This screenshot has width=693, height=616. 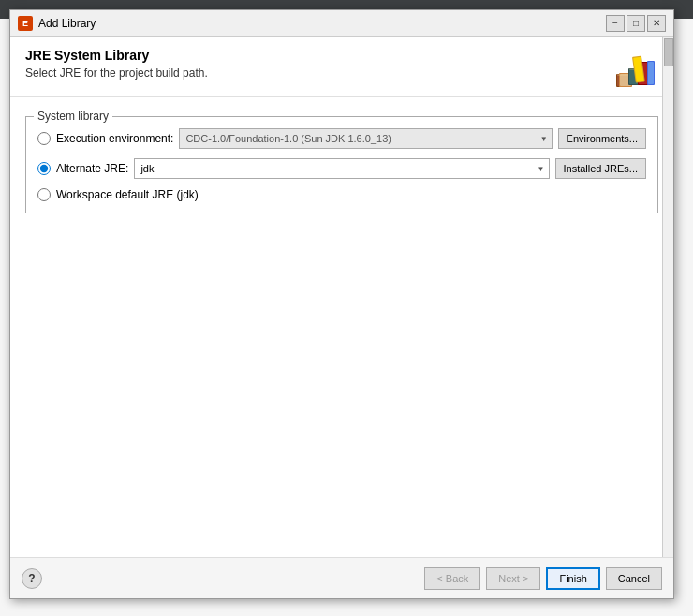 What do you see at coordinates (318, 55) in the screenshot?
I see `dialog-main-title: JRE System Library` at bounding box center [318, 55].